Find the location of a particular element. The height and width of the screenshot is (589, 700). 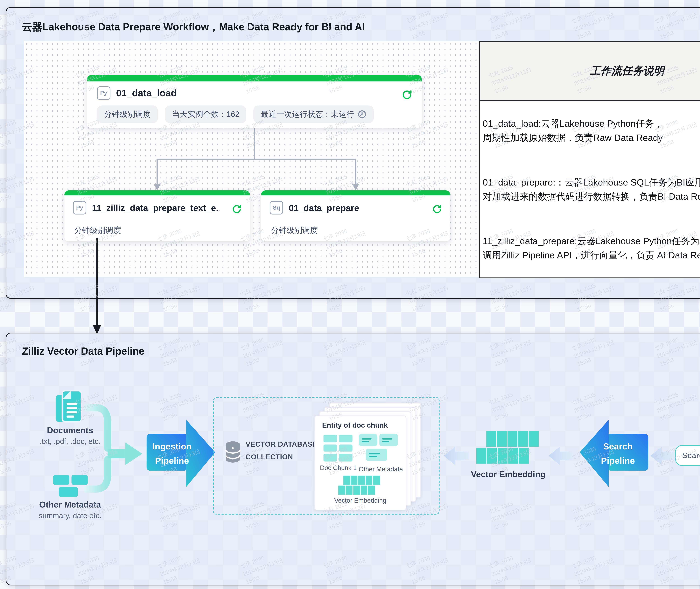

search-query-input: Search Query Text is located at coordinates (688, 455).